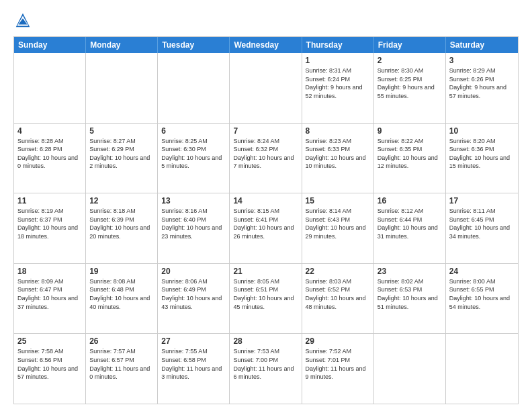 The height and width of the screenshot is (411, 532). Describe the element at coordinates (338, 271) in the screenshot. I see `day-number: 22` at that location.